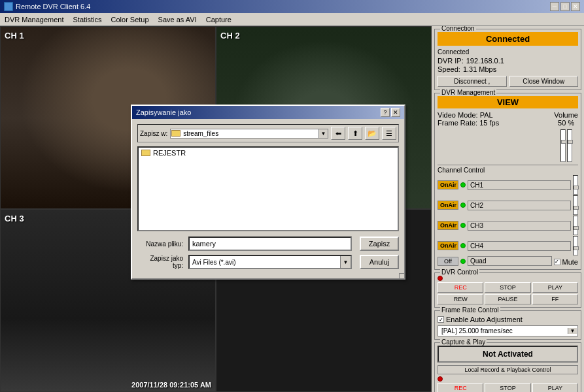  I want to click on menu-save-as-avi: Save as AVI, so click(178, 20).